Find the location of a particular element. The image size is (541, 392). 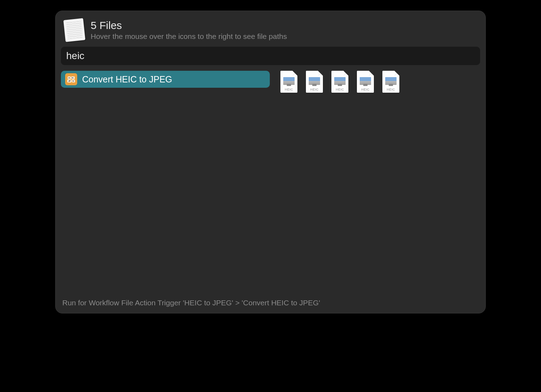

action-label: Convert HEIC to JPEG is located at coordinates (127, 79).